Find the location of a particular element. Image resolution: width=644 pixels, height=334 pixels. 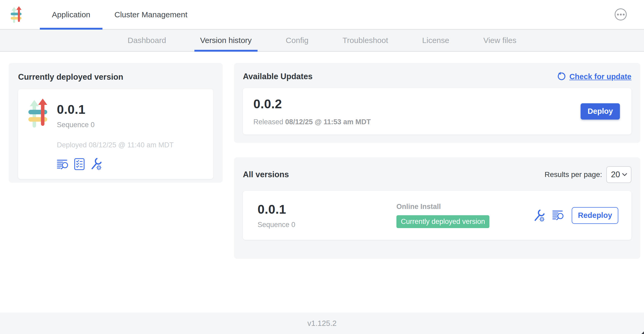

all-versions-title: All versions is located at coordinates (266, 175).